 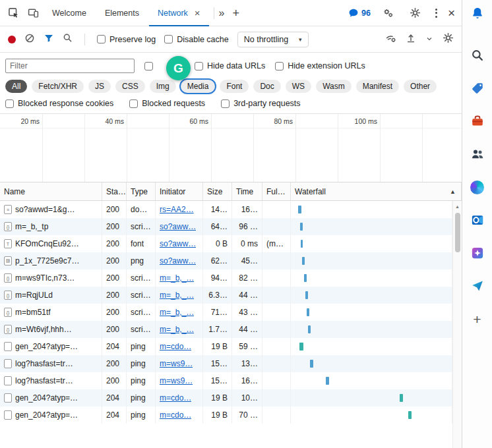 I want to click on table-row: {}m=_b,_tp200scri…so?aww…64…96 …, so click(x=226, y=227).